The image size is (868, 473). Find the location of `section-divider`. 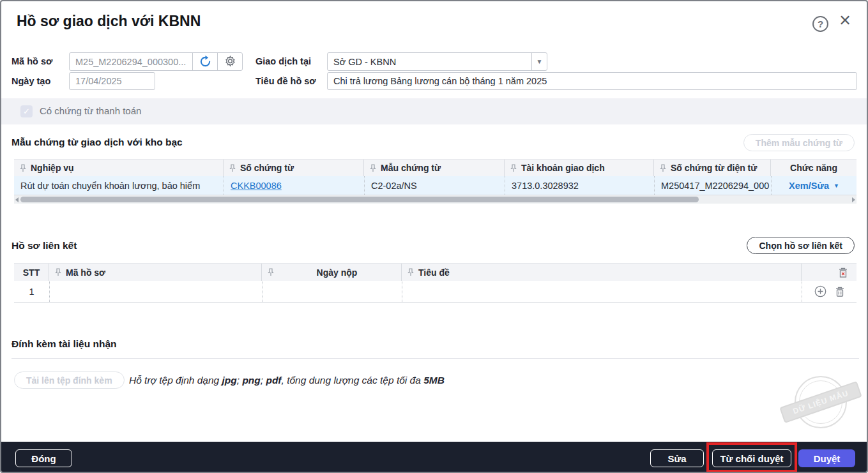

section-divider is located at coordinates (436, 359).